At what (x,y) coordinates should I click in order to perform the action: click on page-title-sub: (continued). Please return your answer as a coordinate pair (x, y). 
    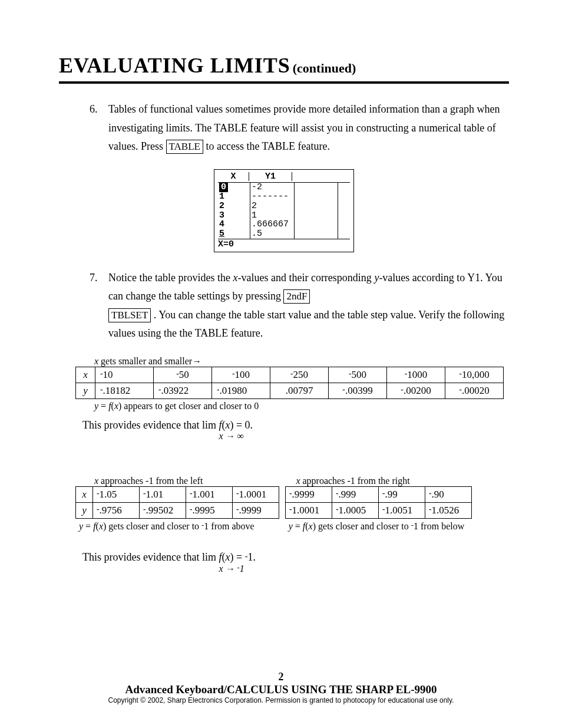
    Looking at the image, I should click on (325, 68).